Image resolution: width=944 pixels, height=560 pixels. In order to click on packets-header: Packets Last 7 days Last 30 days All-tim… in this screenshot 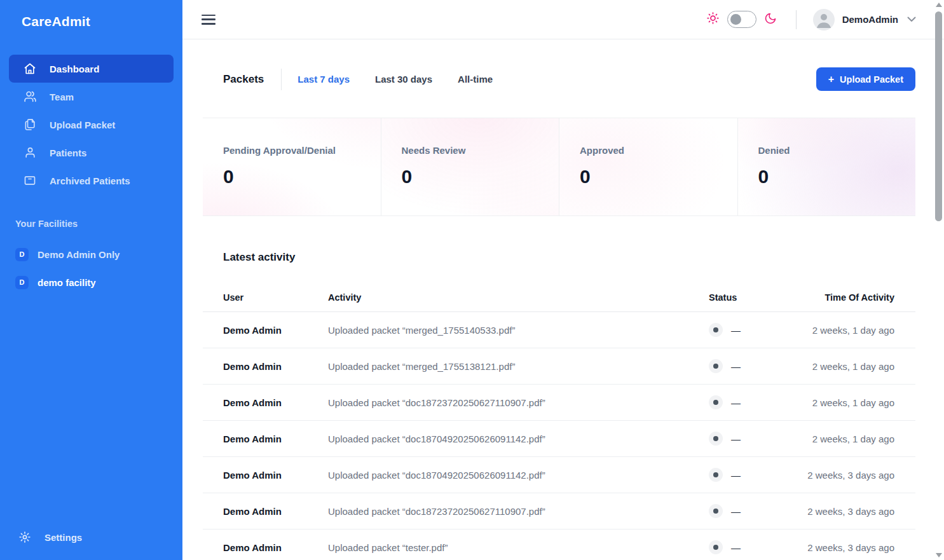, I will do `click(570, 79)`.